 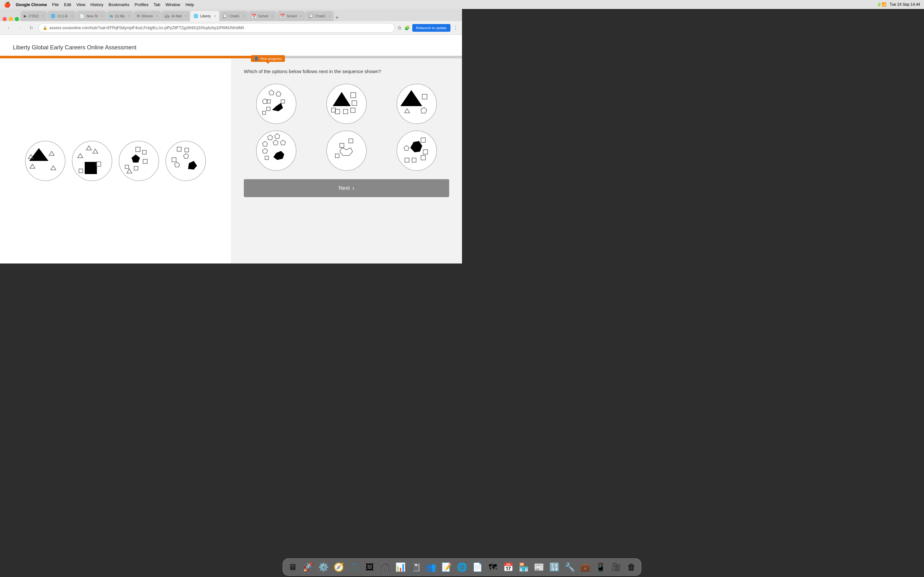 What do you see at coordinates (11, 19) in the screenshot?
I see `minimize-button` at bounding box center [11, 19].